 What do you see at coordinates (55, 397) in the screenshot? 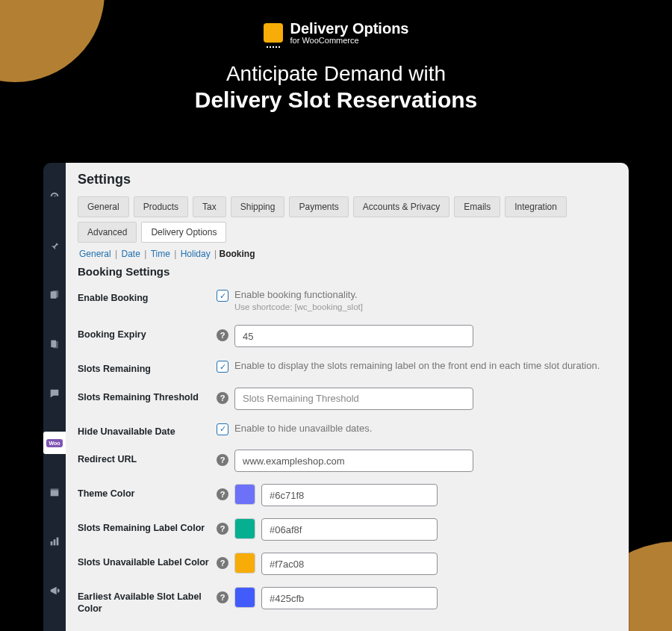
I see `wp-admin-sidebar: Woo` at bounding box center [55, 397].